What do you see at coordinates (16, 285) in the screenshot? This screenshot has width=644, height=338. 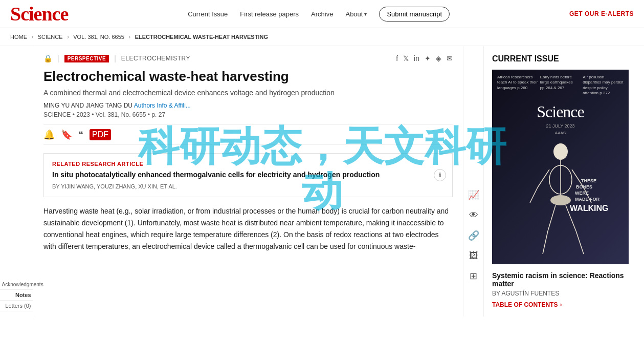 I see `sidebar-acknowledgments: Acknowledgments` at bounding box center [16, 285].